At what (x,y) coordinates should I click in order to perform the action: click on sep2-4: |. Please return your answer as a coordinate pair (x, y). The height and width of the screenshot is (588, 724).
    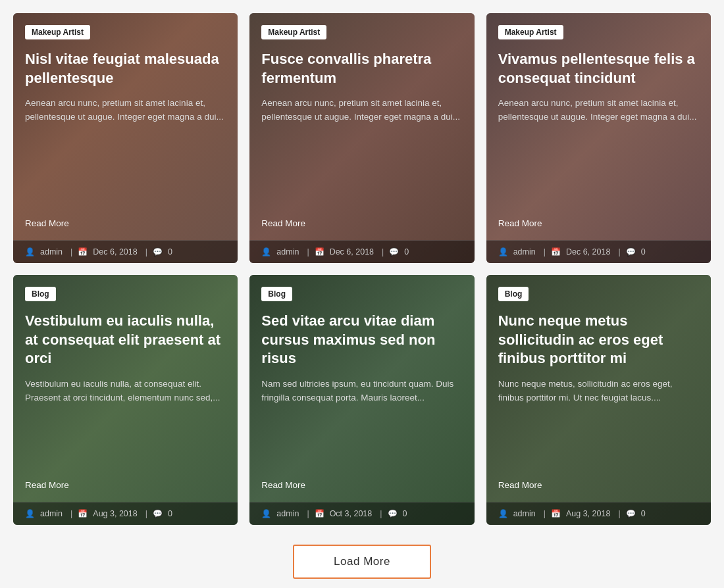
    Looking at the image, I should click on (146, 514).